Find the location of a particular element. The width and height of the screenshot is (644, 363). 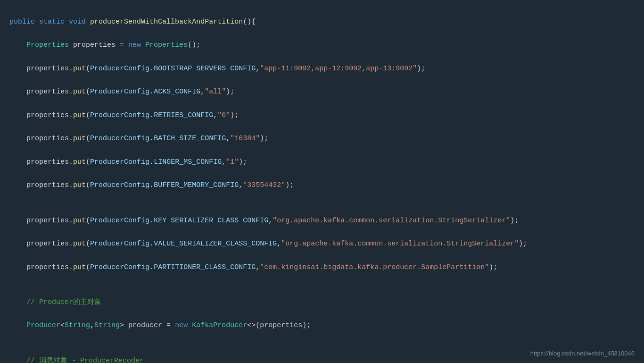

code-line-10: properties.put(ProducerConfig.KEY_SERIAL… is located at coordinates (322, 221).